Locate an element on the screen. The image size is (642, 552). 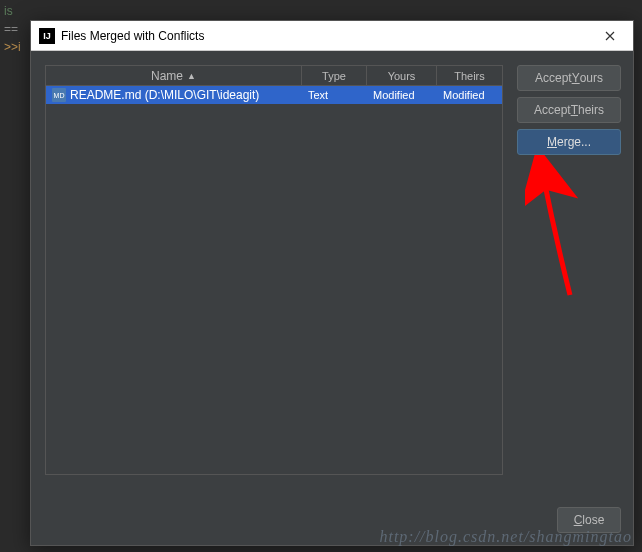
cell-yours: Modified is located at coordinates (402, 95).